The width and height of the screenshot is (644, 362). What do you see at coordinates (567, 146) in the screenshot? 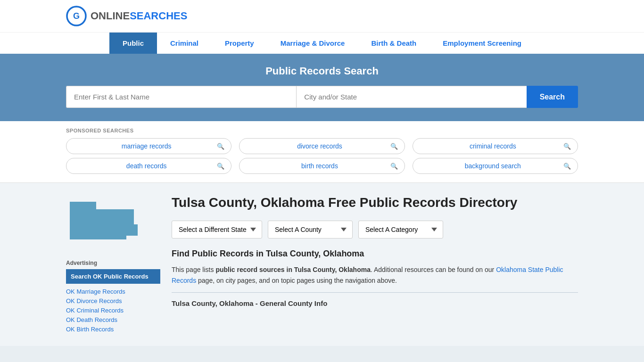
I see `search-icon-3: 🔍` at bounding box center [567, 146].